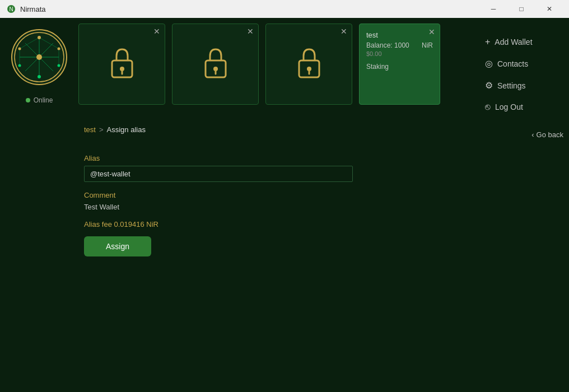 The width and height of the screenshot is (569, 392). Describe the element at coordinates (33, 9) in the screenshot. I see `app-title: Nirmata` at that location.